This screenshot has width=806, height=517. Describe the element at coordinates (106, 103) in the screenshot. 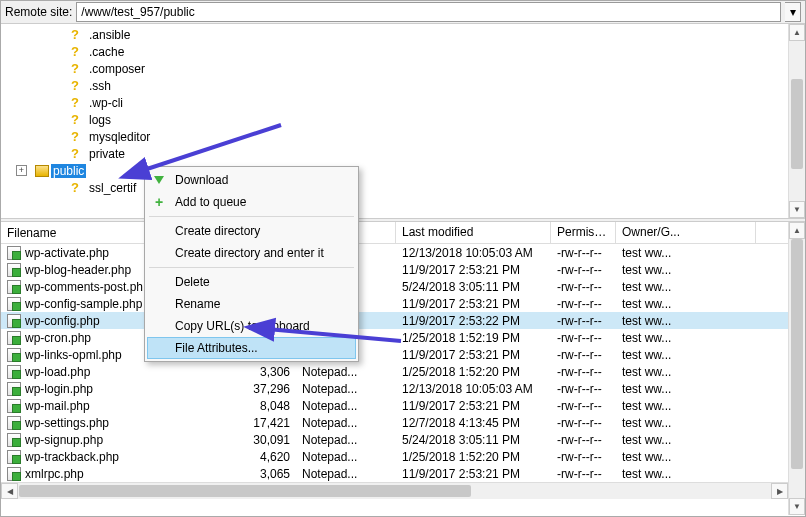

I see `tree-item-label: .wp-cli` at that location.